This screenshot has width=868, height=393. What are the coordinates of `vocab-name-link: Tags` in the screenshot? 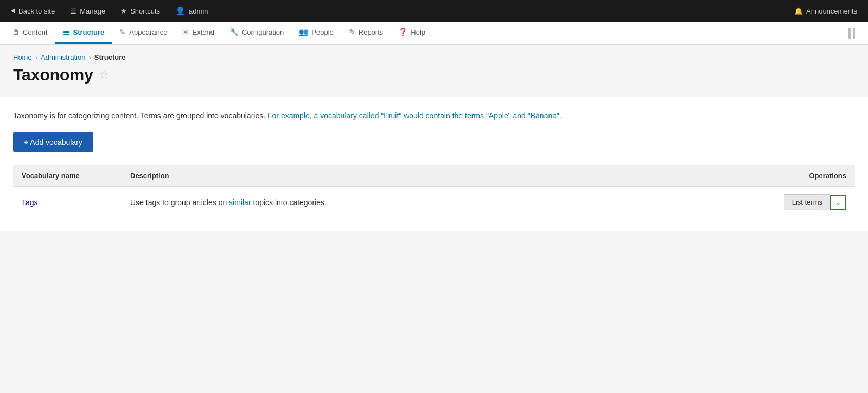 It's located at (30, 202).